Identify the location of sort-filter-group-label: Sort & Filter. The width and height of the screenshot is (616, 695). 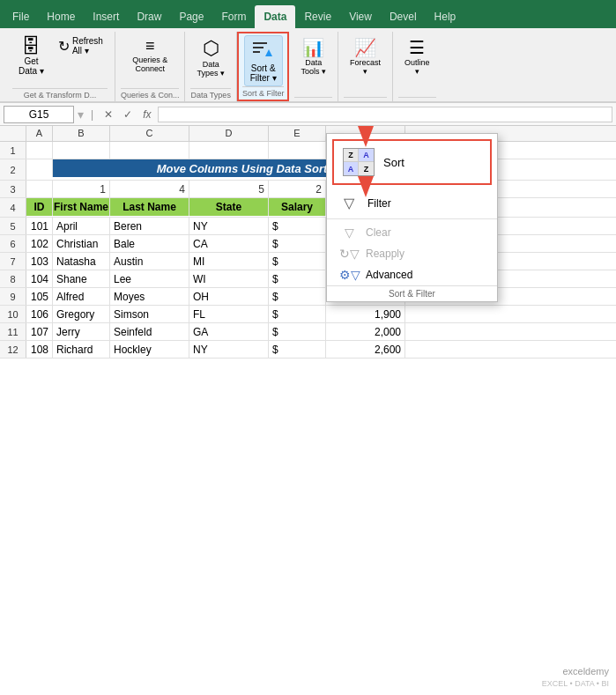
(263, 92).